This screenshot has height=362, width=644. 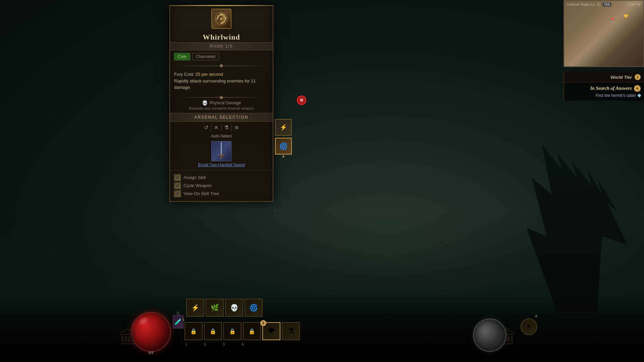 What do you see at coordinates (221, 103) in the screenshot?
I see `damage-icon-row: 💀 Physical Damage` at bounding box center [221, 103].